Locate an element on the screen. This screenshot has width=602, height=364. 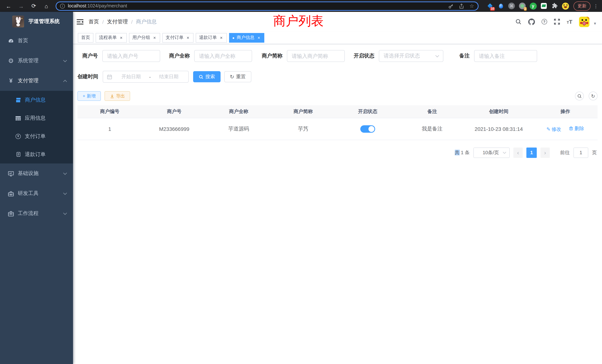
goto-label: 前往 is located at coordinates (565, 152).